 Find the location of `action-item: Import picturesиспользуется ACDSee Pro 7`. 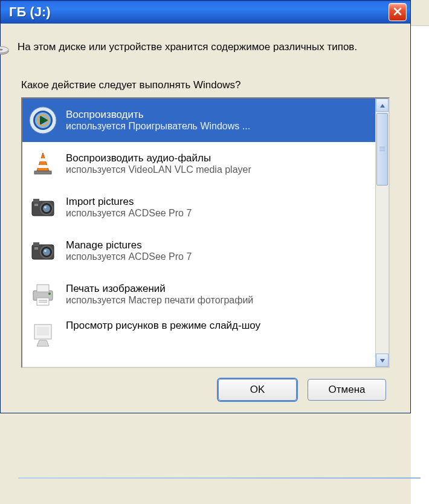

action-item: Import picturesиспользуется ACDSee Pro 7 is located at coordinates (199, 207).